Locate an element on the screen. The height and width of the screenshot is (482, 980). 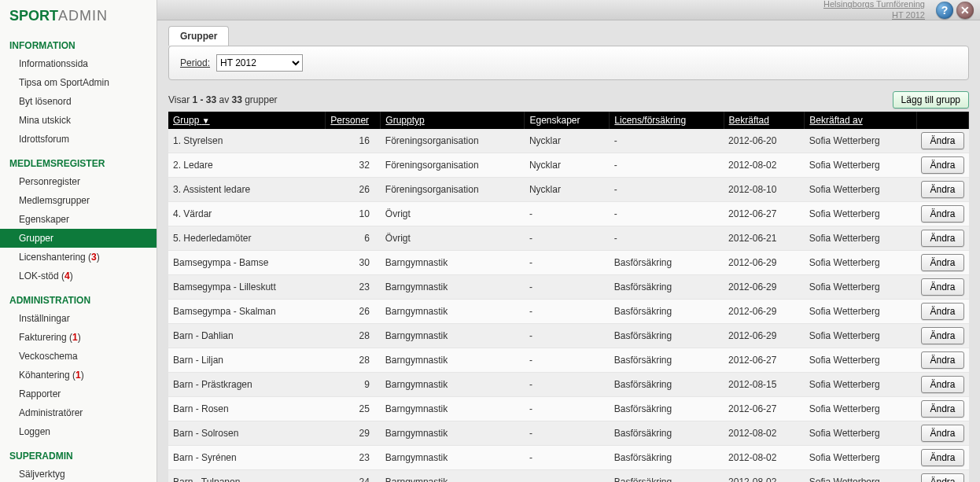
period-label: Period: is located at coordinates (195, 63).